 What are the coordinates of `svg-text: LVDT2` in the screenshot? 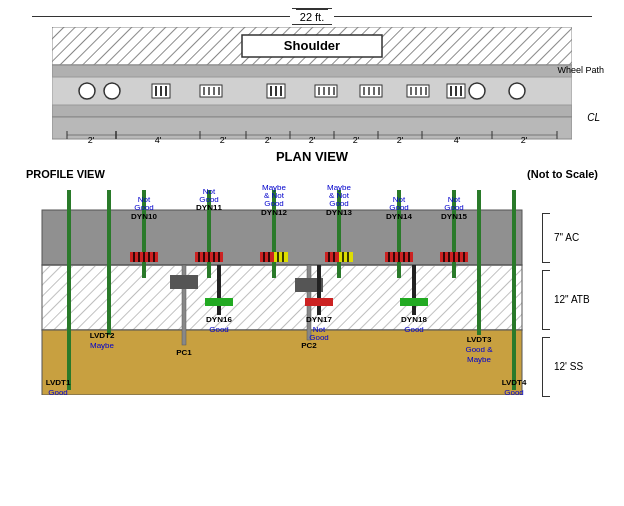 It's located at (102, 336).